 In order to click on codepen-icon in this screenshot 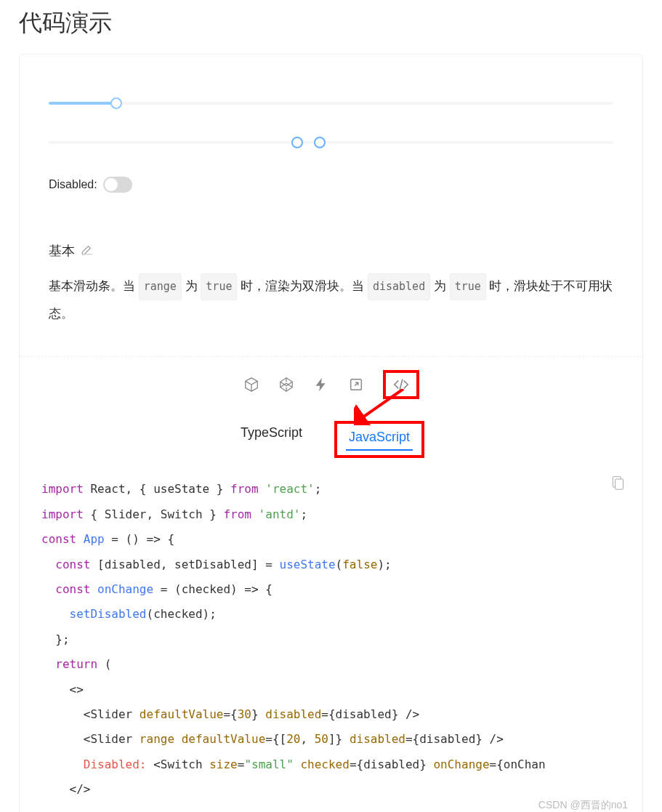, I will do `click(286, 385)`.